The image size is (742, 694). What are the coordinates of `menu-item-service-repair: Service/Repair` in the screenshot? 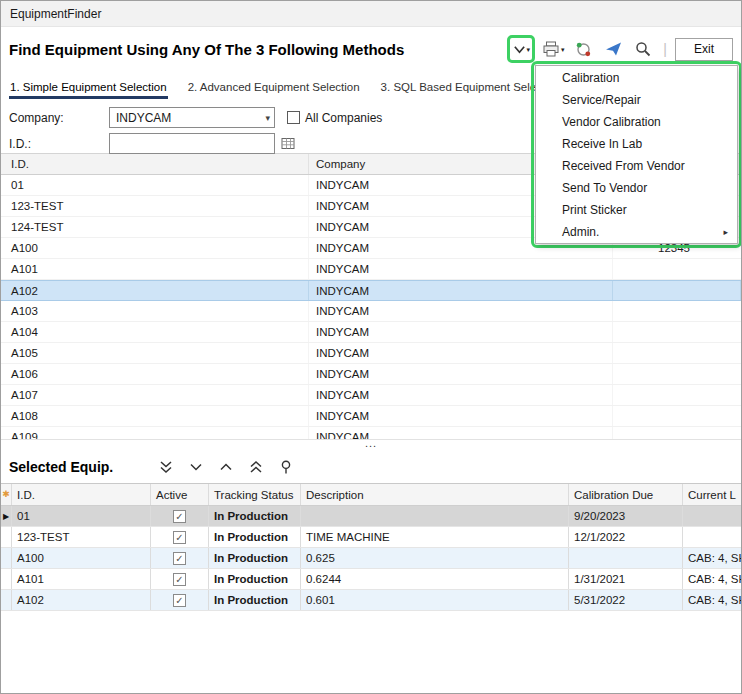 It's located at (636, 100).